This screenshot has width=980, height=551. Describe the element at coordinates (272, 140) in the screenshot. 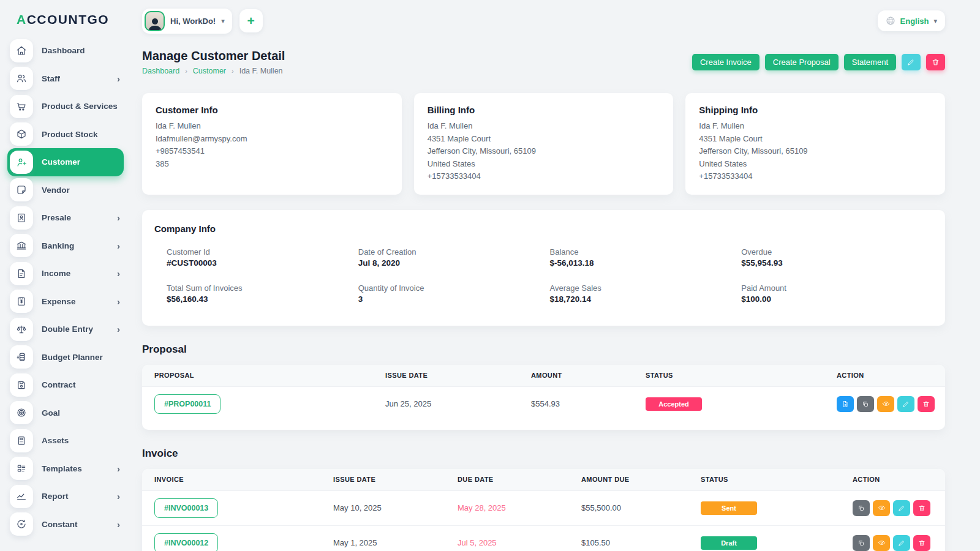

I see `customer-email: Idafmullen@armyspy.com` at that location.